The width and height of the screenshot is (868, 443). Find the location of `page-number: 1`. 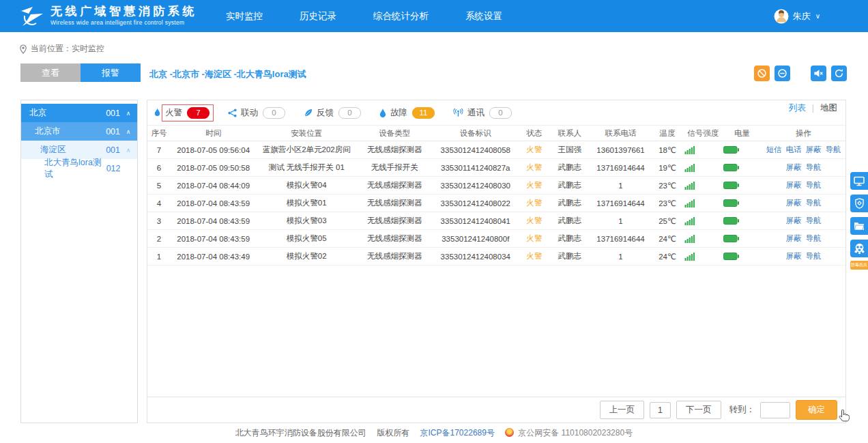

page-number: 1 is located at coordinates (661, 410).